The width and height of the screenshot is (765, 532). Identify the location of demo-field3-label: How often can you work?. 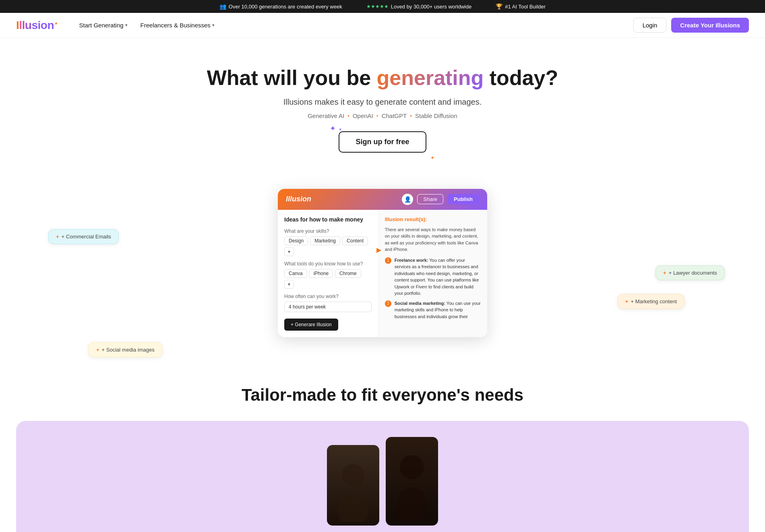
(328, 296).